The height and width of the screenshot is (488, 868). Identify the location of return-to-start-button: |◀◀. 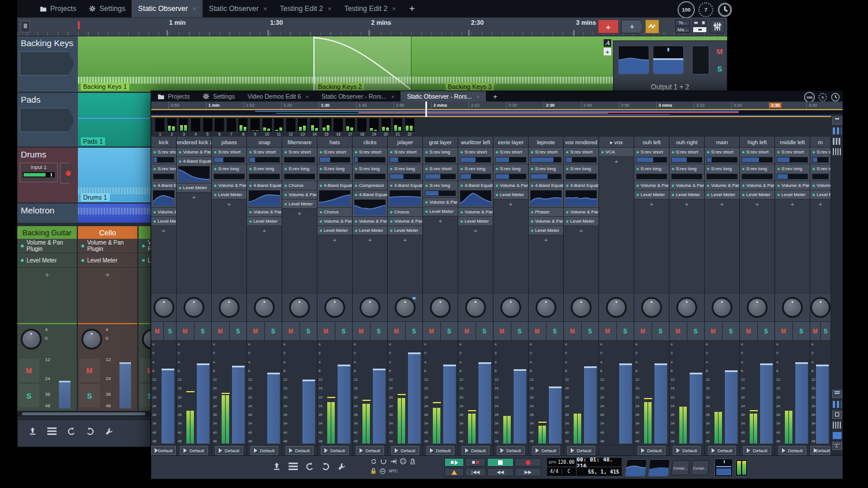
(476, 472).